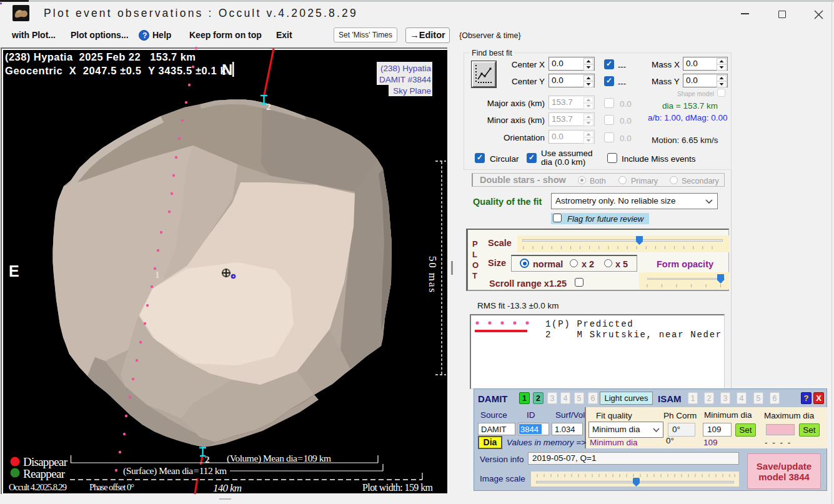  I want to click on svg-text: DAMIT #3844, so click(405, 80).